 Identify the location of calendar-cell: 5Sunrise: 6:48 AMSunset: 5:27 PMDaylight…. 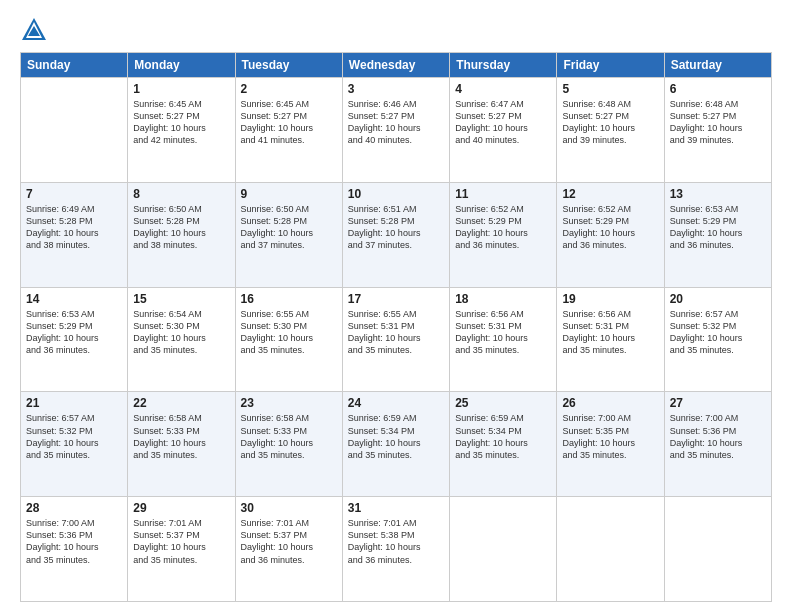
(610, 130).